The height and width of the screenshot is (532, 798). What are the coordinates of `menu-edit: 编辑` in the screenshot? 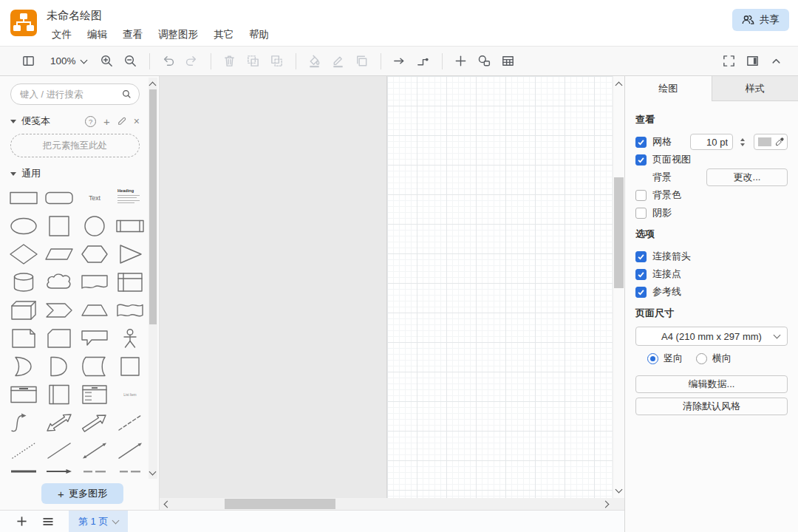 It's located at (98, 35).